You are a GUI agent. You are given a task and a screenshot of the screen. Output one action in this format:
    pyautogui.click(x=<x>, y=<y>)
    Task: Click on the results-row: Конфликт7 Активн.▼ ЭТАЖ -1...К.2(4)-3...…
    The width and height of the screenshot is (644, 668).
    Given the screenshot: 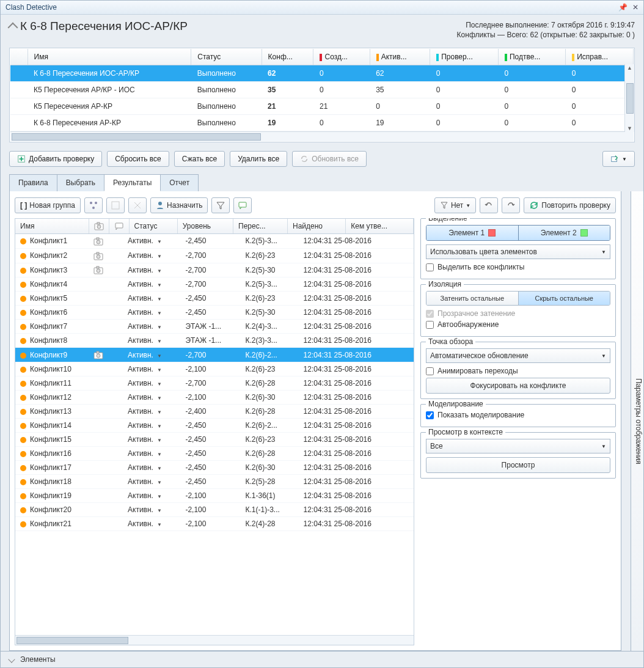 What is the action you would take?
    pyautogui.click(x=214, y=326)
    